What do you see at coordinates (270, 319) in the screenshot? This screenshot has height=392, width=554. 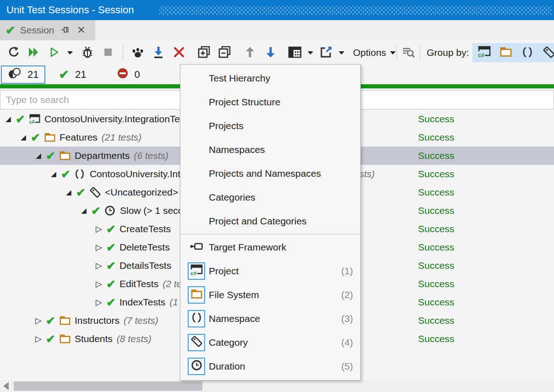 I see `menu-item-group-namespace: Namespace (3)` at bounding box center [270, 319].